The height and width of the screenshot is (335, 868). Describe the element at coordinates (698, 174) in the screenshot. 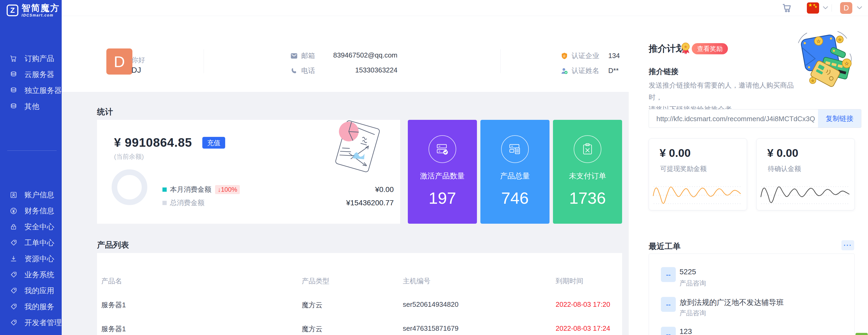

I see `withdrawable-reward-card: ¥ 0.00 可提现奖励金额` at that location.